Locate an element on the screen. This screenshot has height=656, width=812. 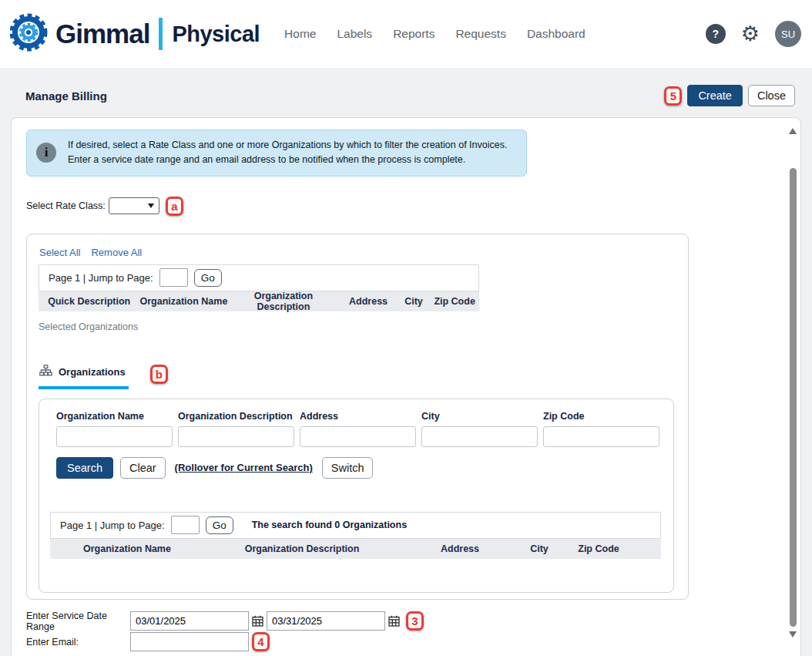
city-label: City is located at coordinates (479, 416).